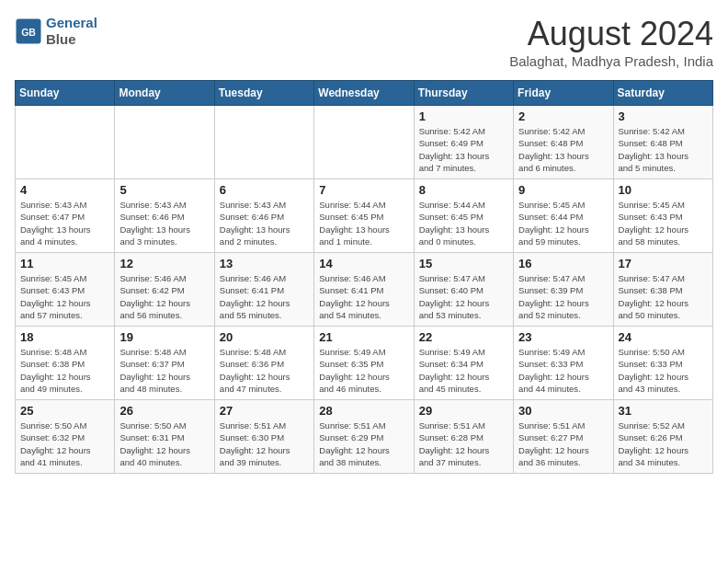 The image size is (728, 563). What do you see at coordinates (563, 363) in the screenshot?
I see `calendar-cell: 23Sunrise: 5:49 AMSunset: 6:33 PMDayligh…` at bounding box center [563, 363].